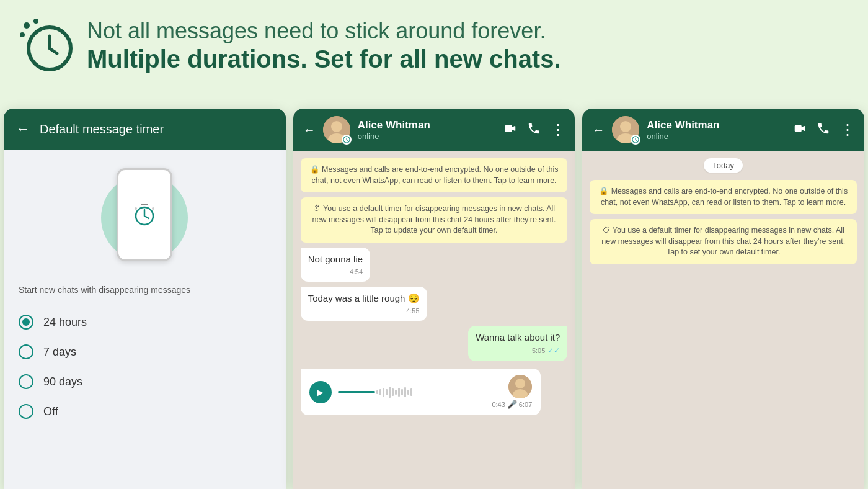 The width and height of the screenshot is (868, 489). I want to click on banner-line1: Not all messages need to stick around fo…, so click(324, 31).